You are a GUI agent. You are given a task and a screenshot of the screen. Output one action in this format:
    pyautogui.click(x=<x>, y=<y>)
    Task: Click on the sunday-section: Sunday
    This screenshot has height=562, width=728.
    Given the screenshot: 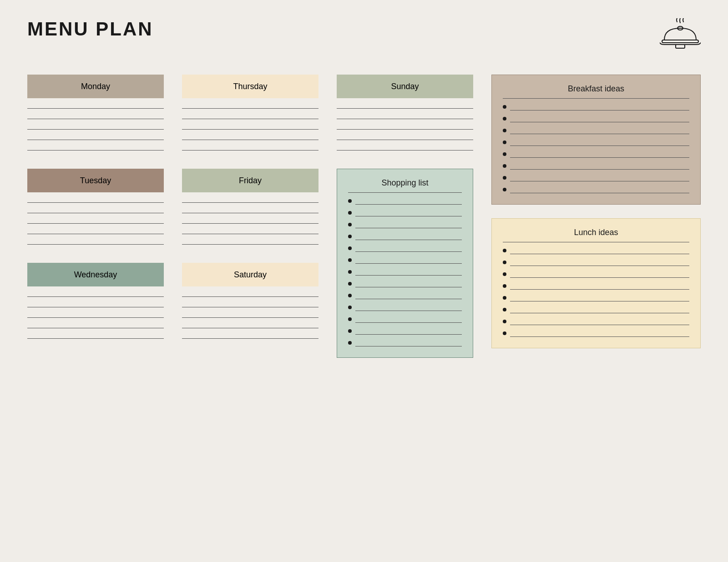 What is the action you would take?
    pyautogui.click(x=405, y=113)
    